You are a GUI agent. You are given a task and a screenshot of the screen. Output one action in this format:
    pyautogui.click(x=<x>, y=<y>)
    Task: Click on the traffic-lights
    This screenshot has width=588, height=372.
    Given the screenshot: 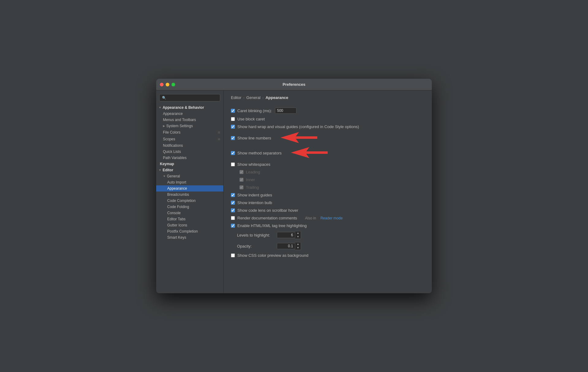 What is the action you would take?
    pyautogui.click(x=168, y=85)
    